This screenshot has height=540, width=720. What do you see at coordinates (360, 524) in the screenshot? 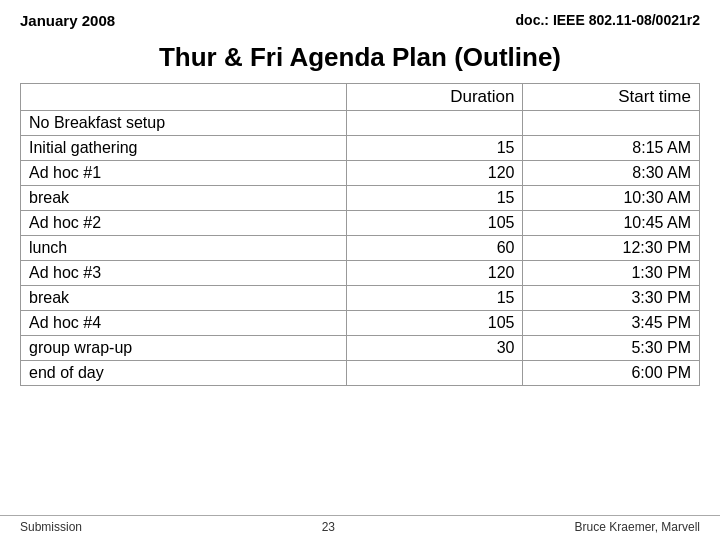
I see `footer: Submission 23 Bruce Kraemer, Marvell` at bounding box center [360, 524].